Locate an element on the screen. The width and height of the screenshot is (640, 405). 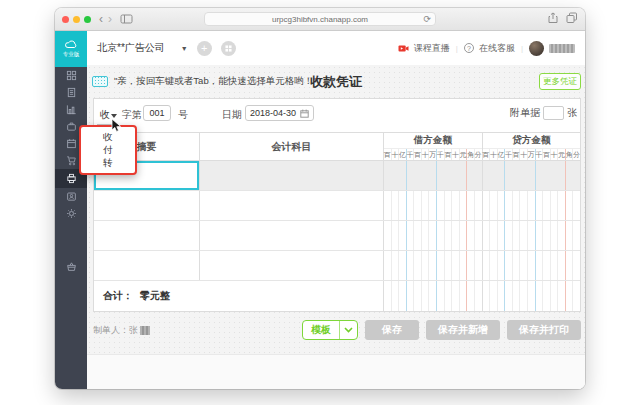
company-name: 北京**广告公司 is located at coordinates (131, 48).